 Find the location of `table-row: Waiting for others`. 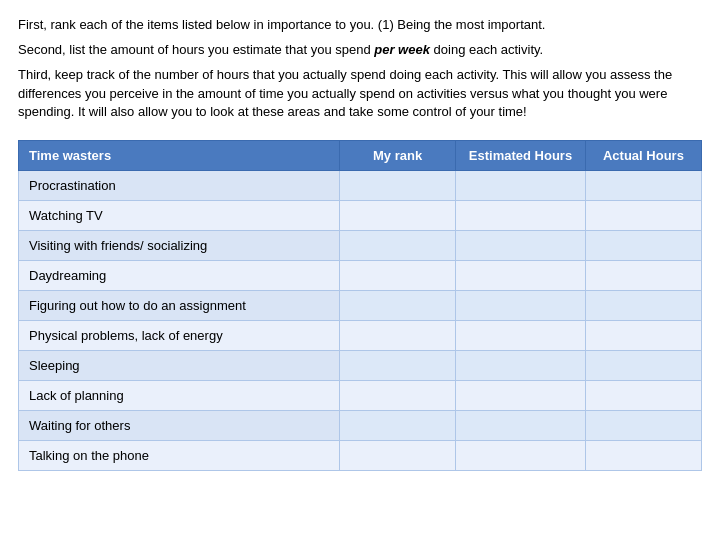

table-row: Waiting for others is located at coordinates (360, 426).